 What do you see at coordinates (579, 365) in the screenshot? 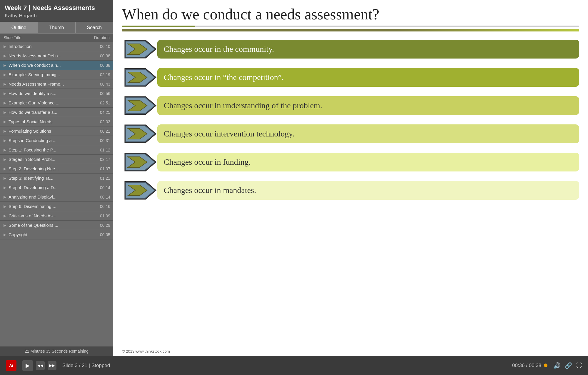
I see `expand-icon: ⛶` at bounding box center [579, 365].